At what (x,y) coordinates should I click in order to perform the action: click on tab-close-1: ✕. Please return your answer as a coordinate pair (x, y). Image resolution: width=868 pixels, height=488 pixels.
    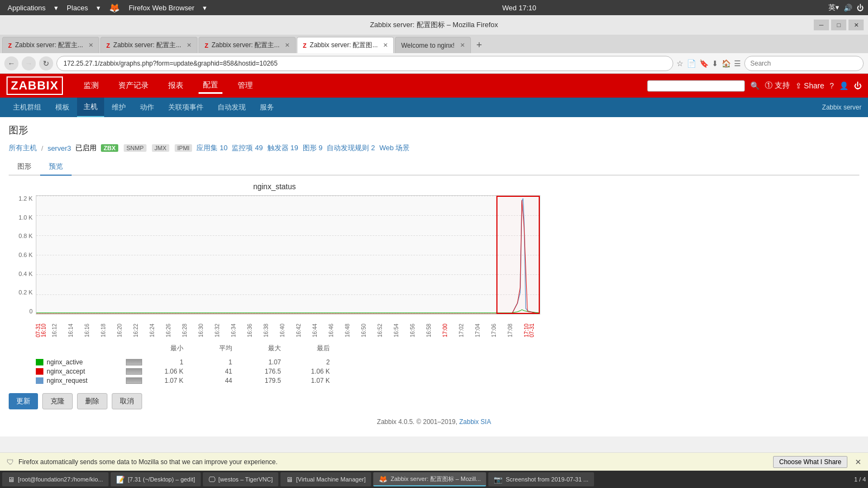
    Looking at the image, I should click on (91, 46).